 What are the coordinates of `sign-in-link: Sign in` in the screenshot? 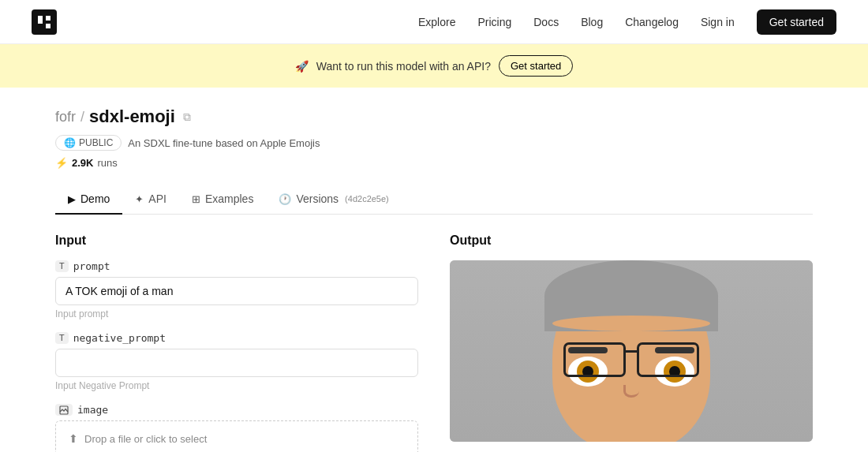 It's located at (718, 22).